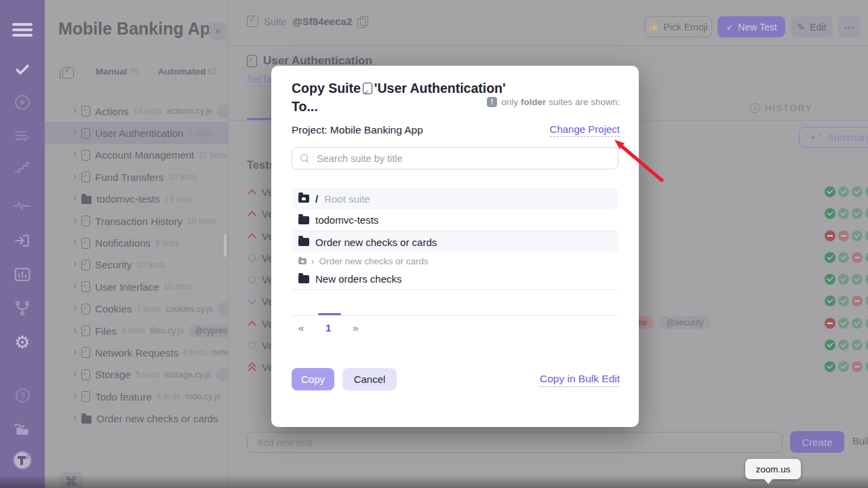 This screenshot has height=488, width=868. What do you see at coordinates (218, 31) in the screenshot?
I see `close-icon: ×` at bounding box center [218, 31].